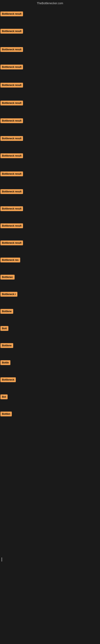 This screenshot has height=644, width=100. I want to click on bottleneck-item-17: Bottleneck r, so click(9, 294).